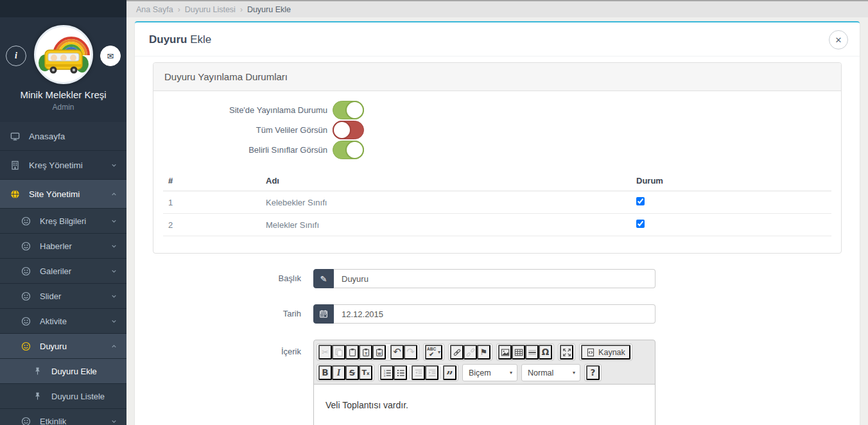 This screenshot has width=868, height=425. What do you see at coordinates (352, 372) in the screenshot?
I see `strike-icon: S` at bounding box center [352, 372].